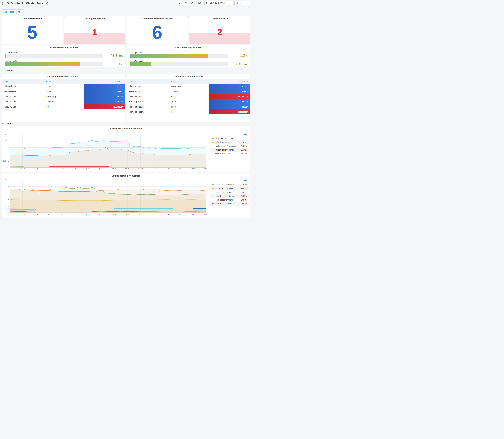  Describe the element at coordinates (49, 214) in the screenshot. I see `x-axis-tick-label: 15:55` at that location.